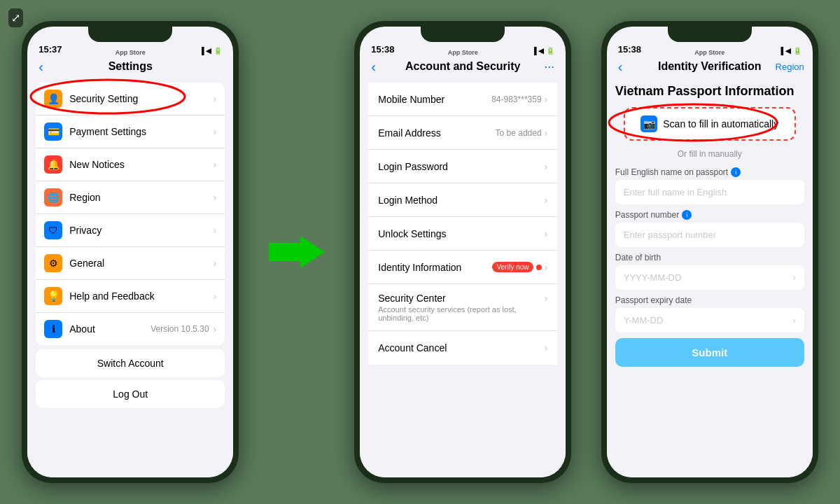 The height and width of the screenshot is (504, 840). I want to click on nav-title-1: Settings, so click(130, 66).